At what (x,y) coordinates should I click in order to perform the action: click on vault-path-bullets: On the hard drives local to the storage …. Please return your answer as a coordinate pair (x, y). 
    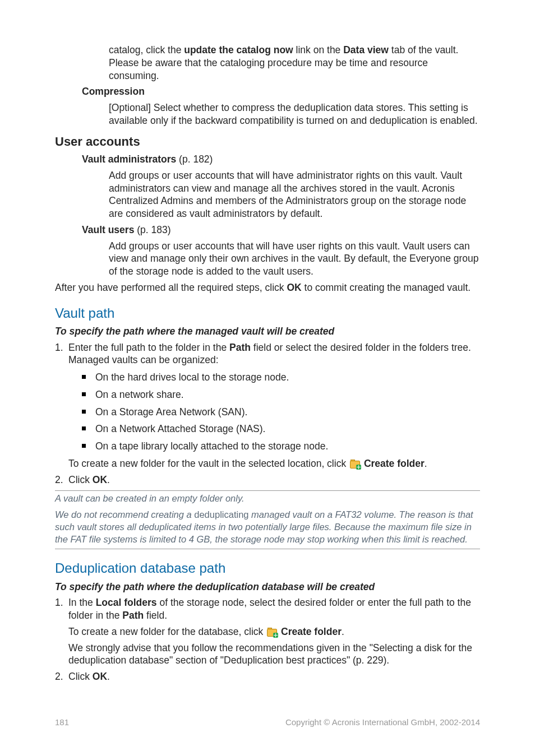
    Looking at the image, I should click on (281, 412).